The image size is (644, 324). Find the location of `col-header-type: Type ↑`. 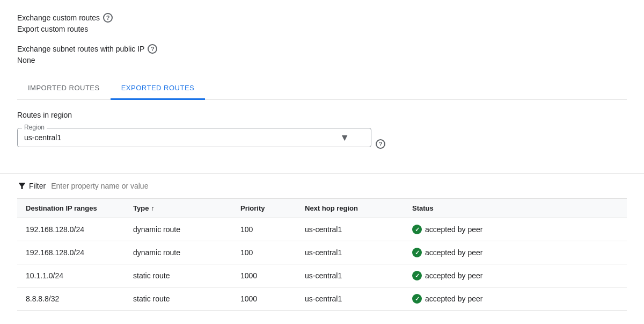

col-header-type: Type ↑ is located at coordinates (178, 208).